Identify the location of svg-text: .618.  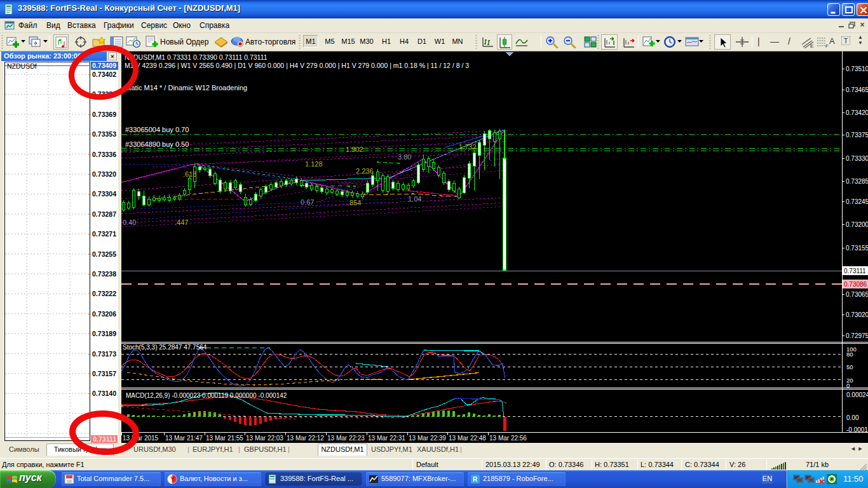
(189, 174).